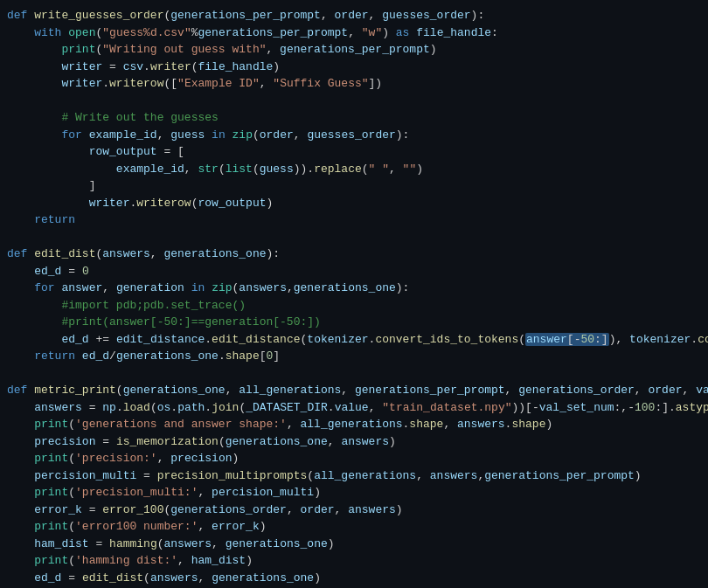  What do you see at coordinates (354, 476) in the screenshot?
I see `code-line-28: percision_multi = precision_multiprompts…` at bounding box center [354, 476].